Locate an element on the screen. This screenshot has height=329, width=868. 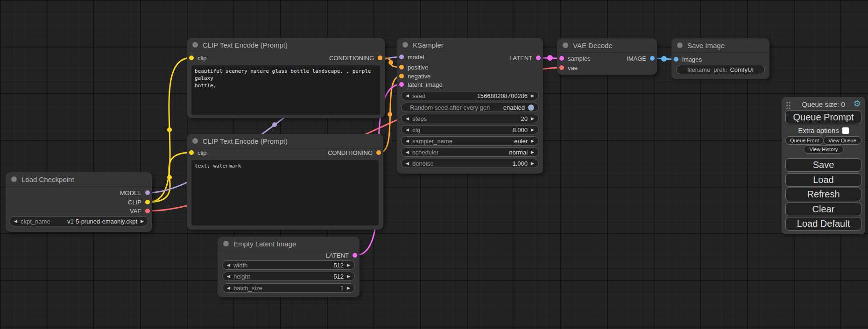
input-latent-image: latent_image is located at coordinates (421, 84).